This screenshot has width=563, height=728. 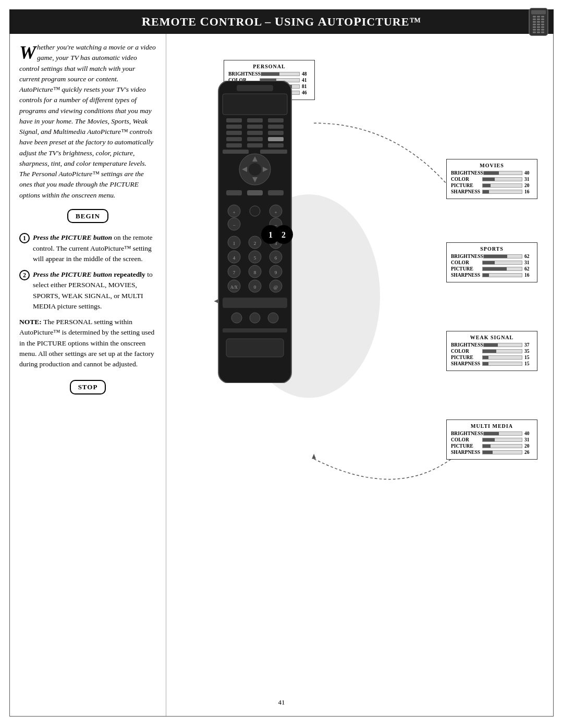 I want to click on weak_signal-row-2-bar, so click(x=486, y=357).